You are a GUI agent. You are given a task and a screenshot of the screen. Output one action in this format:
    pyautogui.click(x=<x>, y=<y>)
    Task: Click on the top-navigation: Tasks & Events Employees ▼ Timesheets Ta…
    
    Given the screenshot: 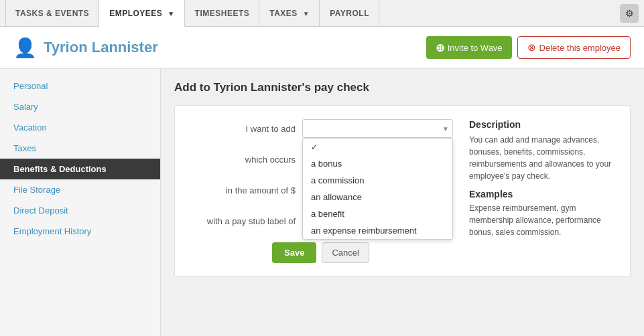 What is the action you would take?
    pyautogui.click(x=322, y=13)
    